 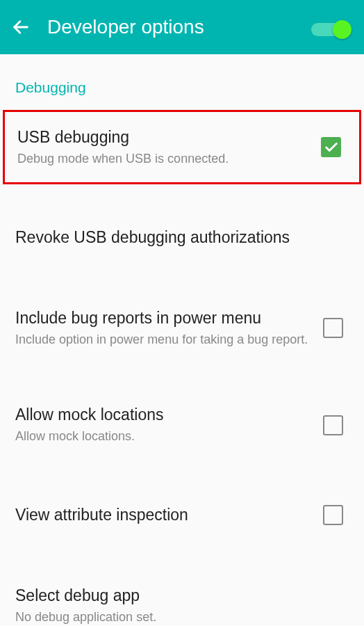 What do you see at coordinates (182, 597) in the screenshot?
I see `item-select-debug-app: Select debug app No debug application se…` at bounding box center [182, 597].